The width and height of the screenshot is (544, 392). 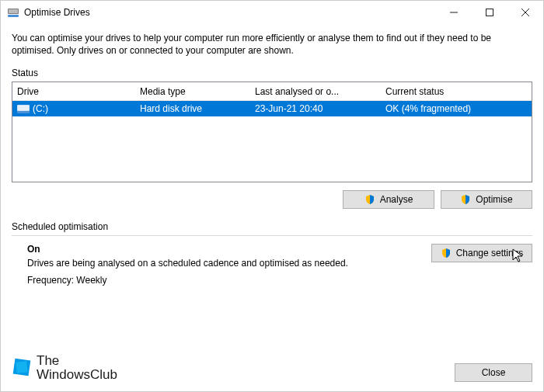 What do you see at coordinates (525, 12) in the screenshot?
I see `close-window-button` at bounding box center [525, 12].